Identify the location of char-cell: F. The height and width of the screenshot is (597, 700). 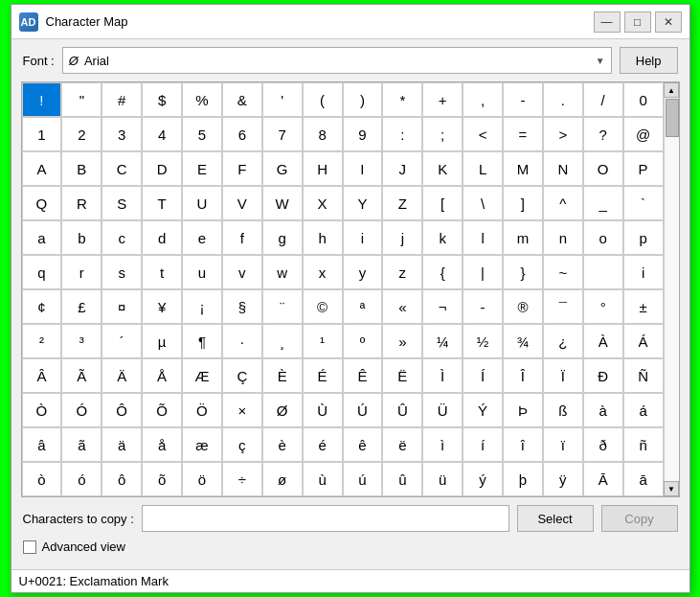
(242, 169).